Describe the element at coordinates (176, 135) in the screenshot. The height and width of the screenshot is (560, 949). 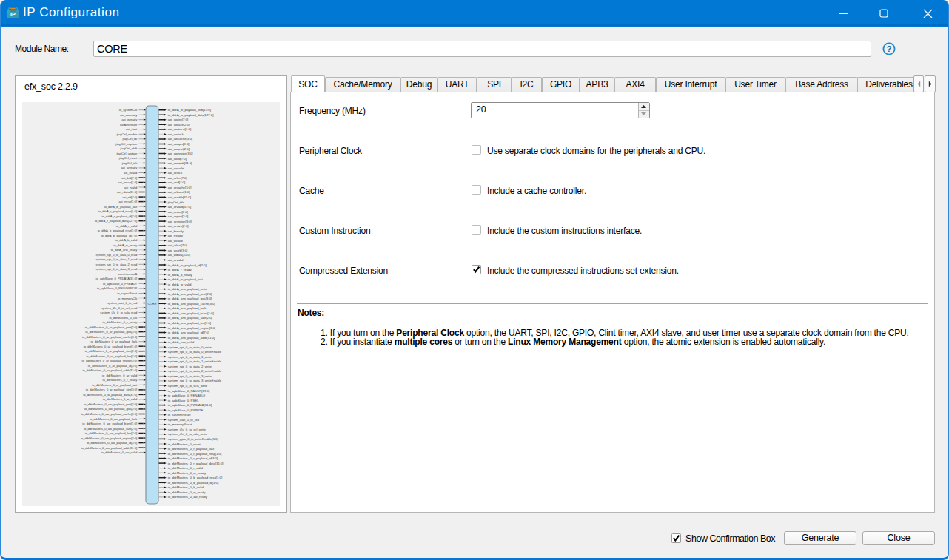
I see `svg-text: axi_awlock` at that location.